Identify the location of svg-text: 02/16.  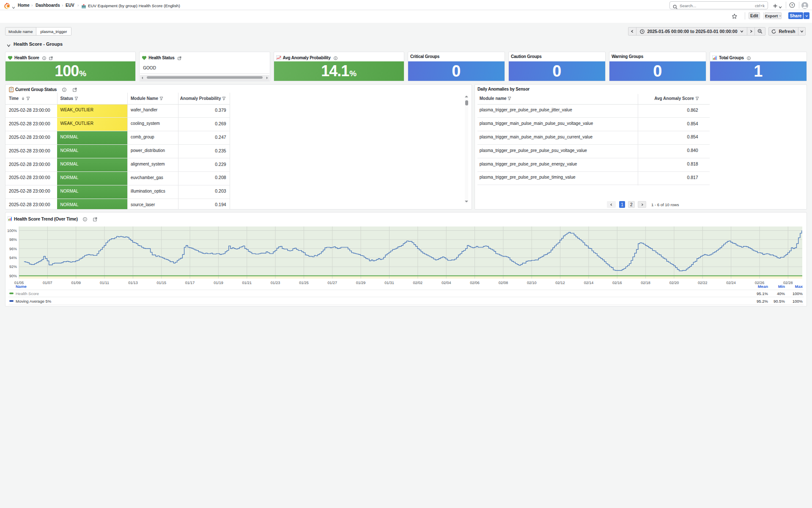
(617, 283).